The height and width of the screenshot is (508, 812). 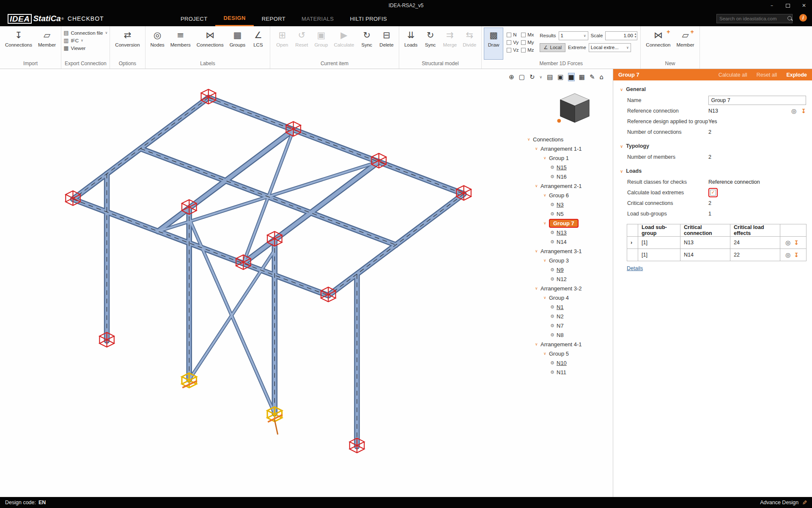 What do you see at coordinates (85, 33) in the screenshot?
I see `connection-file-button: ▤ Connection file ∨` at bounding box center [85, 33].